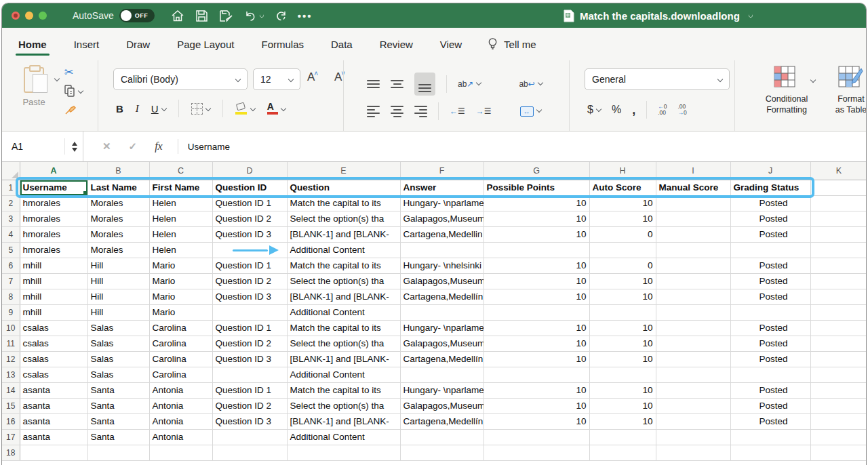  I want to click on cell-E10: Match the capital to its, so click(343, 328).